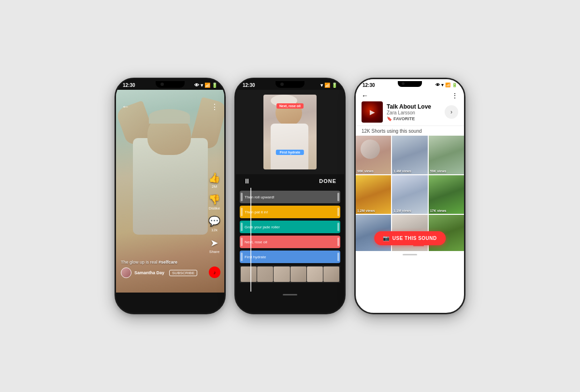 The width and height of the screenshot is (580, 392). Describe the element at coordinates (328, 181) in the screenshot. I see `done-button: DONE` at that location.